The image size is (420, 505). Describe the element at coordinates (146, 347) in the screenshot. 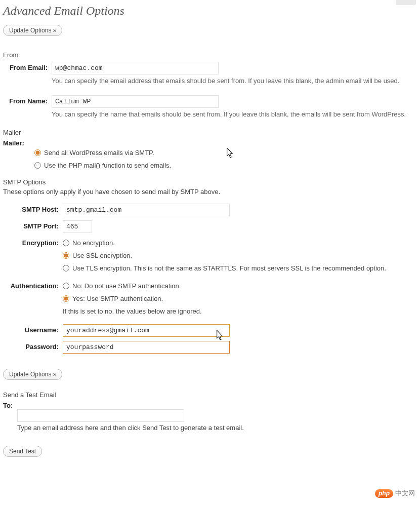

I see `password-input` at that location.